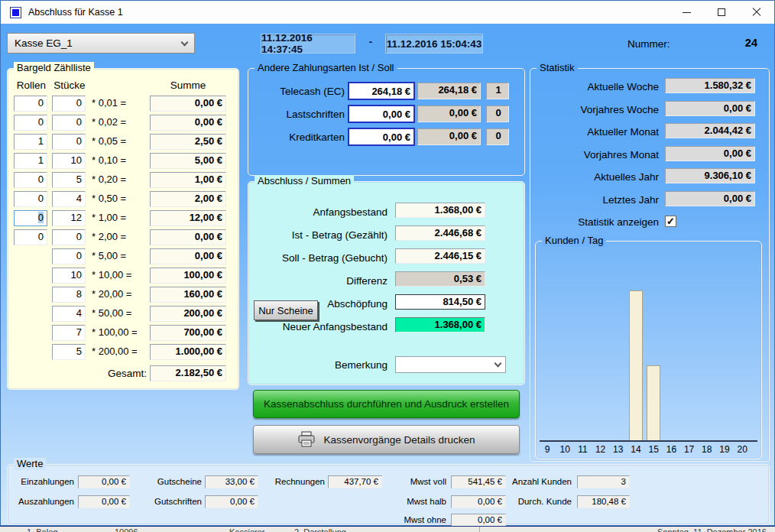 Image resolution: width=775 pixels, height=532 pixels. Describe the element at coordinates (742, 449) in the screenshot. I see `chart-x-tick: 20` at that location.